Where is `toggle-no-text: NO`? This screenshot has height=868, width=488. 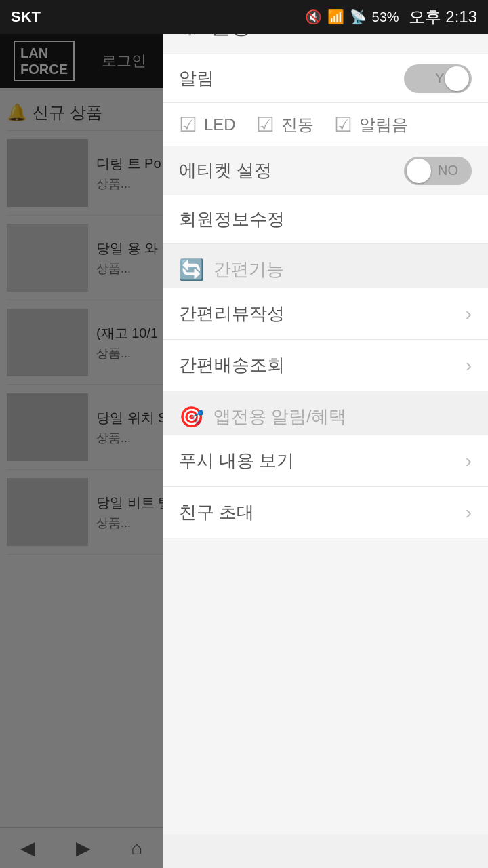 toggle-no-text: NO is located at coordinates (448, 171).